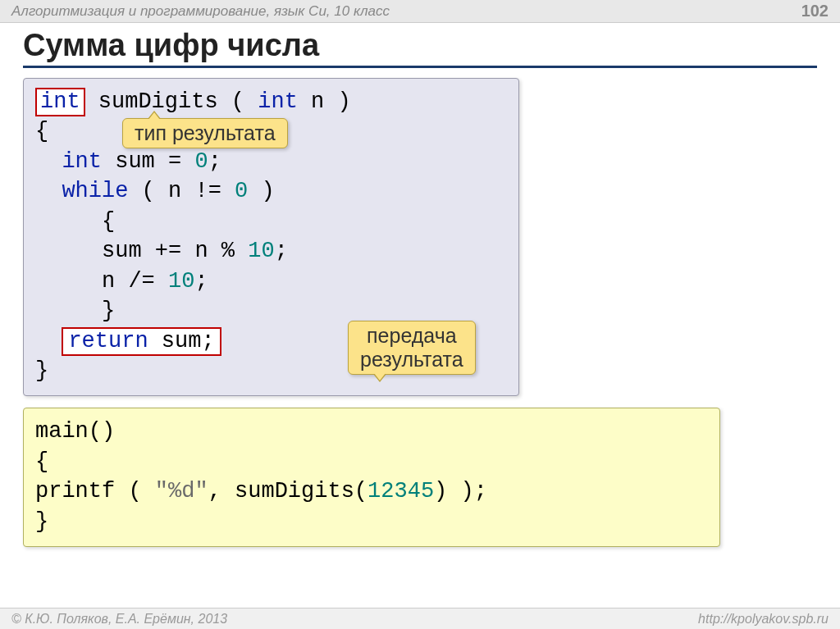 Image resolution: width=840 pixels, height=629 pixels. What do you see at coordinates (271, 281) in the screenshot?
I see `code-line: n /= 10;` at bounding box center [271, 281].